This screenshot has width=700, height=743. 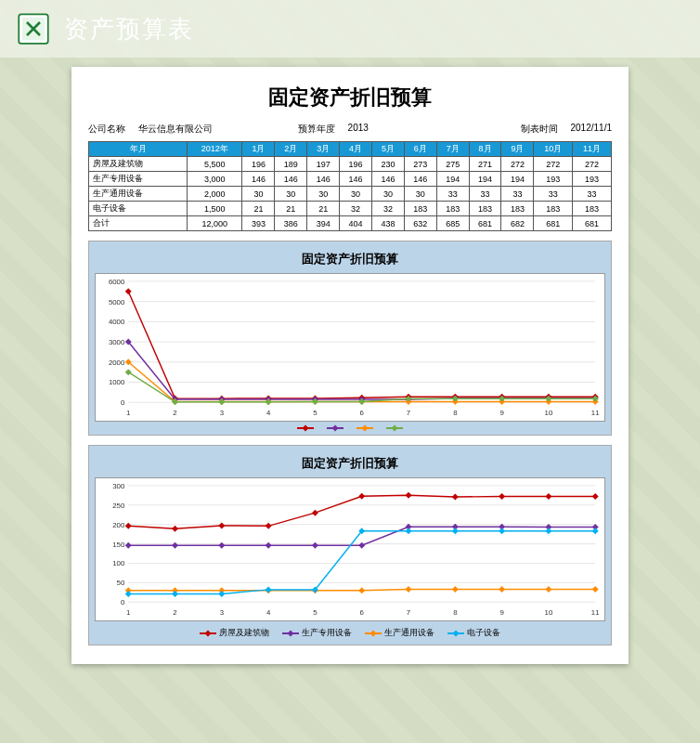 I want to click on table-cell: 438, so click(x=388, y=224).